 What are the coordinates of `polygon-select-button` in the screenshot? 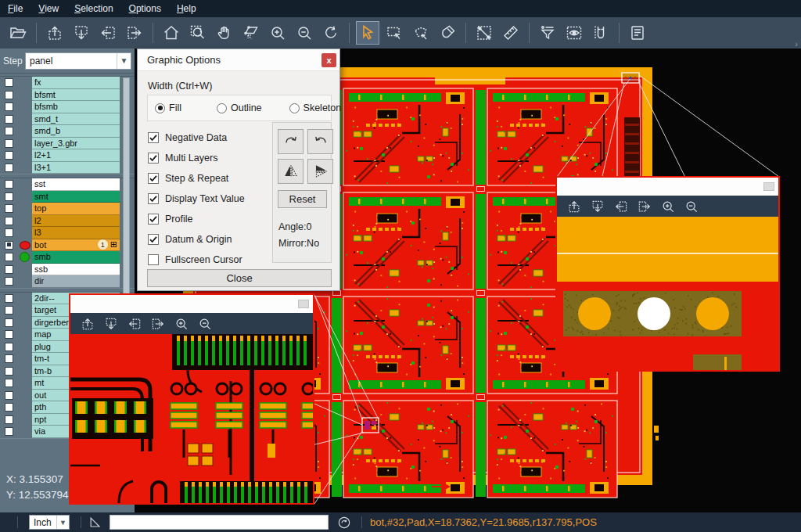 It's located at (421, 33).